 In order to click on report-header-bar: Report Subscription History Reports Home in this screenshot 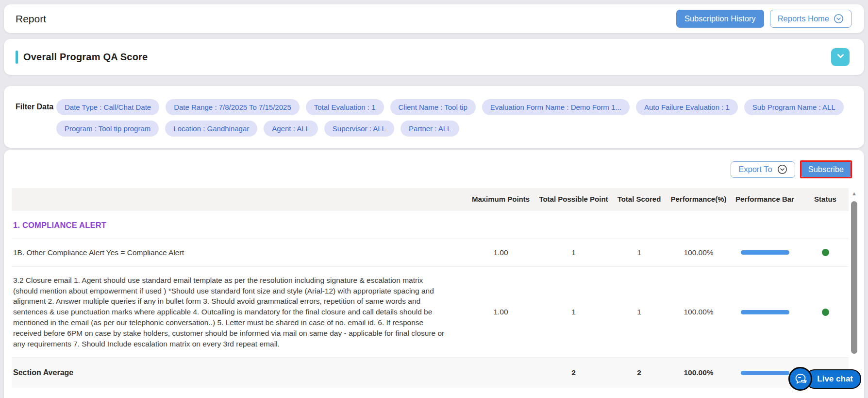, I will do `click(434, 18)`.